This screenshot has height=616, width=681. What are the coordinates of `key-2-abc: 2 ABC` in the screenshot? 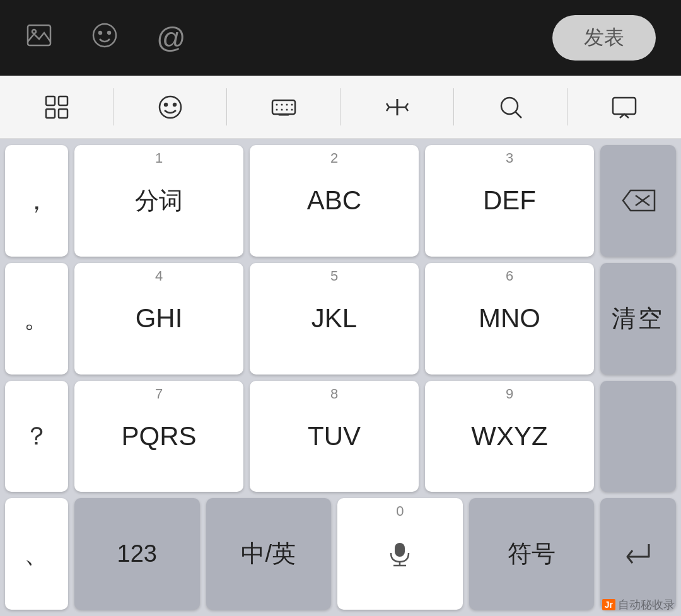 It's located at (334, 200).